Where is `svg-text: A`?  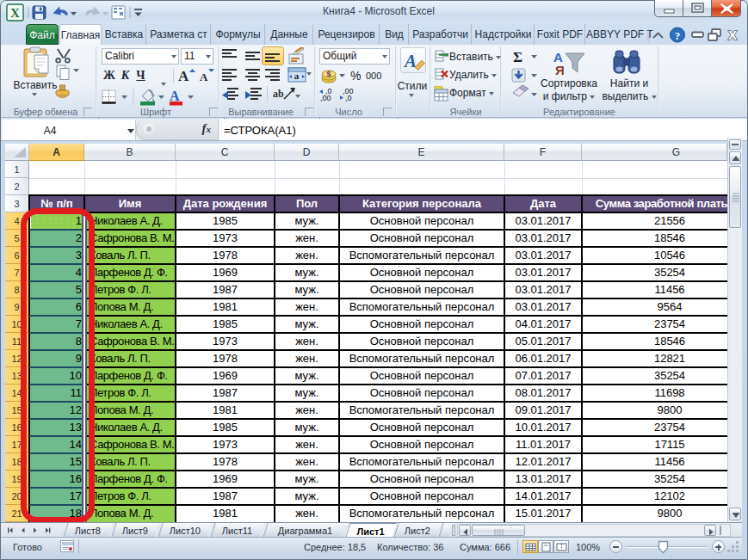
svg-text: A is located at coordinates (410, 61).